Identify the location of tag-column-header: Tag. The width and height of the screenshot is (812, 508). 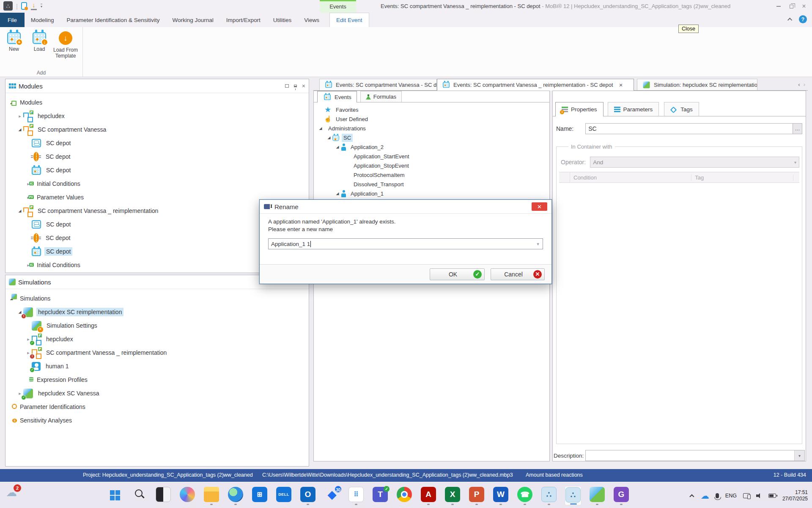
(743, 178).